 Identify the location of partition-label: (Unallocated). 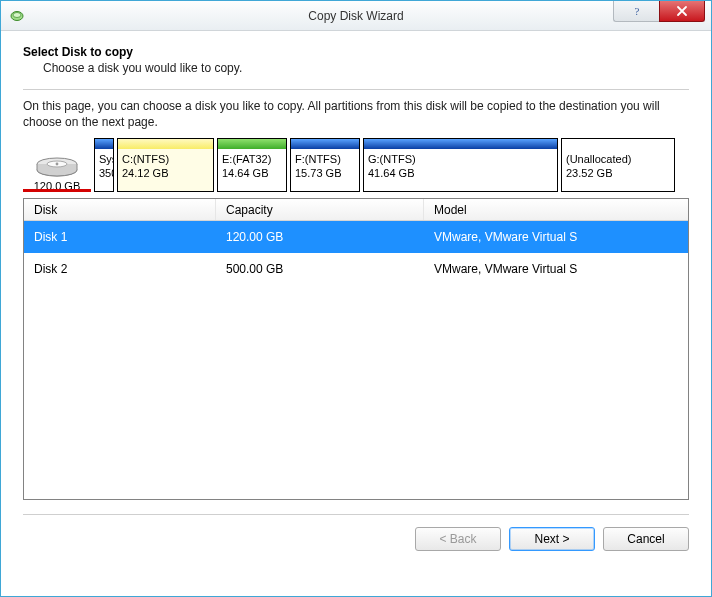
(618, 158).